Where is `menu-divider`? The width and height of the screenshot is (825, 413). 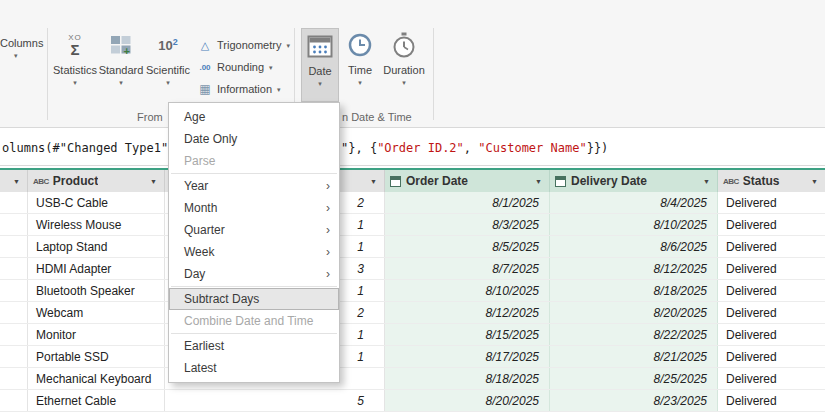 menu-divider is located at coordinates (254, 174).